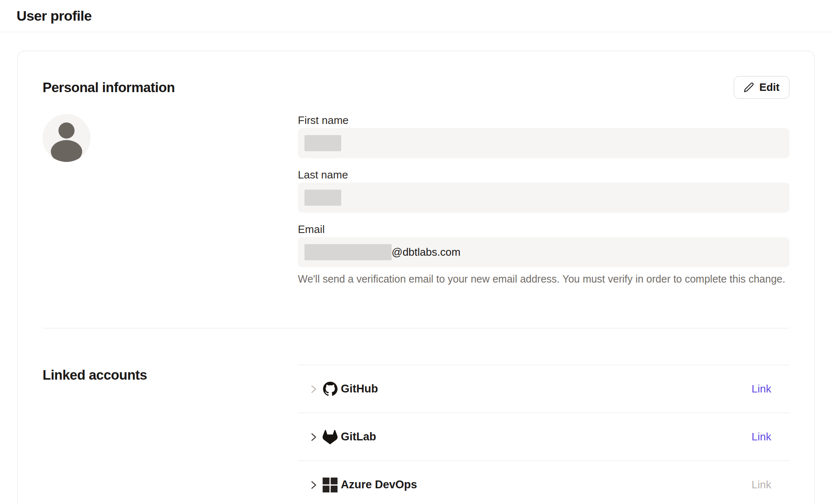 The image size is (832, 504). I want to click on redacted-first-name-value, so click(323, 143).